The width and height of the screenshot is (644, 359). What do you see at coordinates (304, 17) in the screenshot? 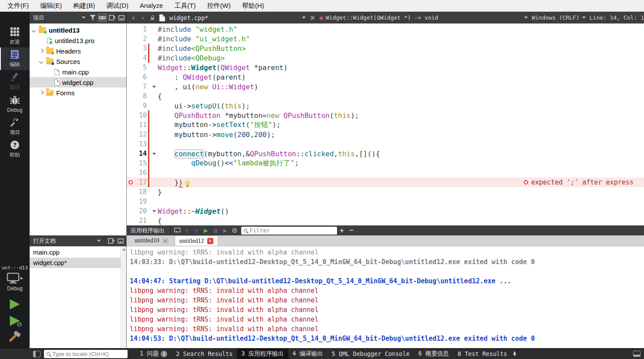
I see `document-dropdown-icon` at bounding box center [304, 17].